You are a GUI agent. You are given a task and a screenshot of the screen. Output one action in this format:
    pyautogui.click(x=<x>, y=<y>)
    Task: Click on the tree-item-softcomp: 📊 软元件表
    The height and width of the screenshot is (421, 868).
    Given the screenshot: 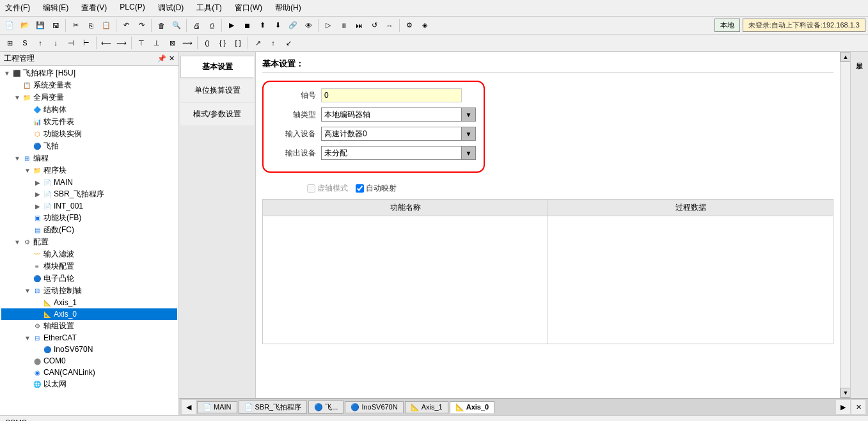 What is the action you would take?
    pyautogui.click(x=90, y=122)
    